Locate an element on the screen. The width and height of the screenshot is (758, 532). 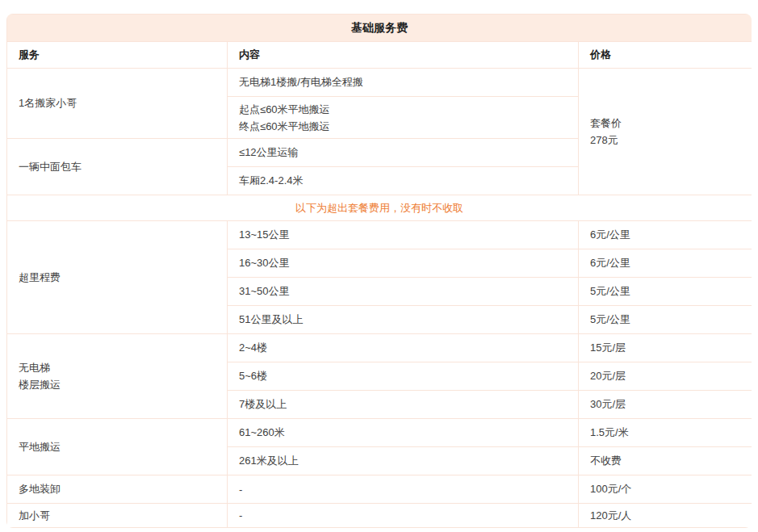
service-cell: 一辆中面包车 is located at coordinates (118, 167).